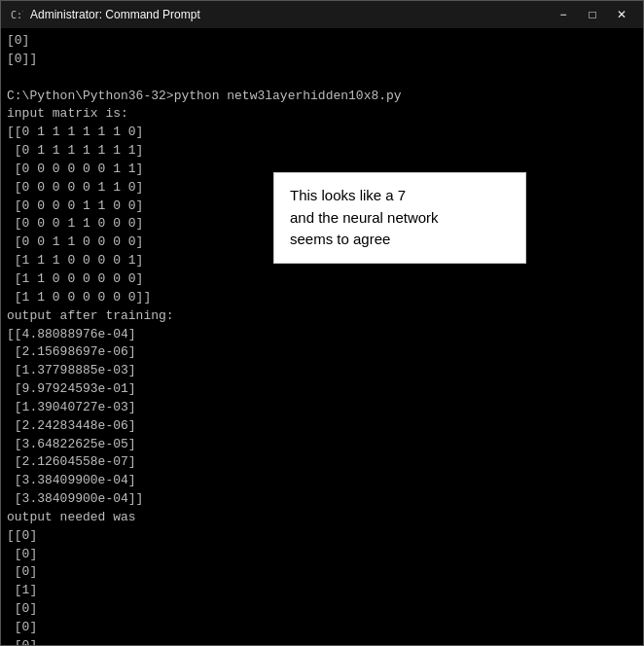 The width and height of the screenshot is (644, 646). What do you see at coordinates (400, 218) in the screenshot?
I see `tooltip-box: This looks like a 7 and the neural netwo…` at bounding box center [400, 218].